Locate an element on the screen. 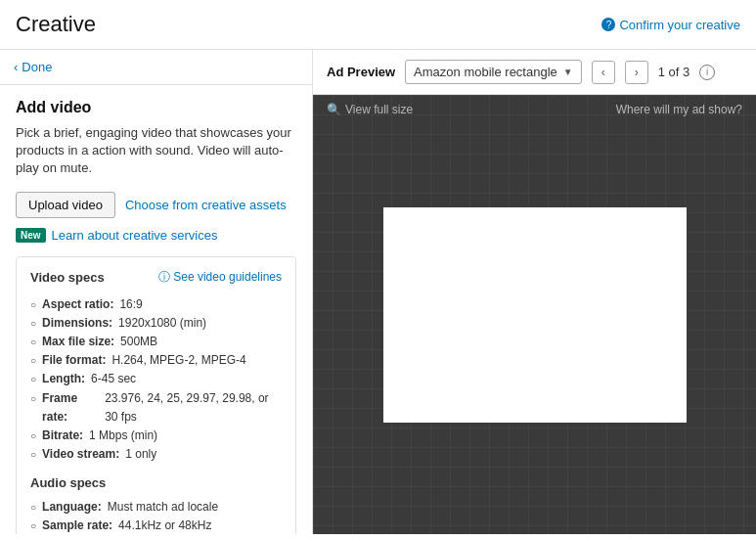 This screenshot has width=756, height=540. chevron-left-icon: ‹ is located at coordinates (16, 67).